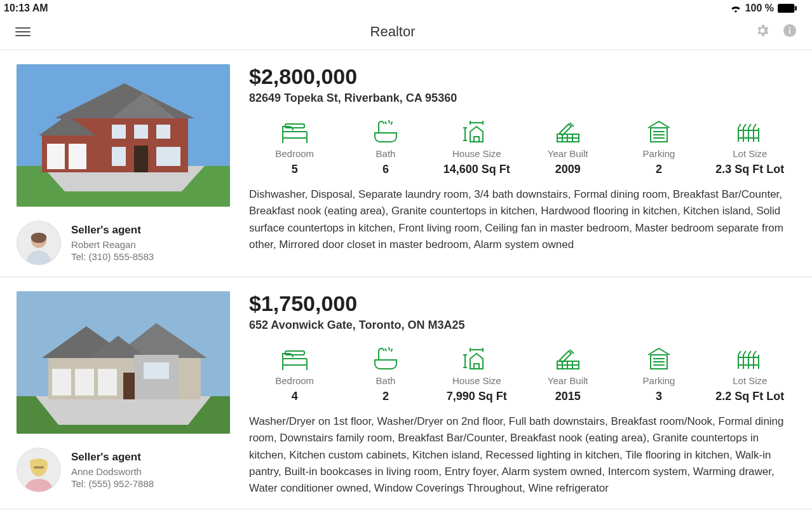  I want to click on agent-name: Robert Reagan, so click(112, 244).